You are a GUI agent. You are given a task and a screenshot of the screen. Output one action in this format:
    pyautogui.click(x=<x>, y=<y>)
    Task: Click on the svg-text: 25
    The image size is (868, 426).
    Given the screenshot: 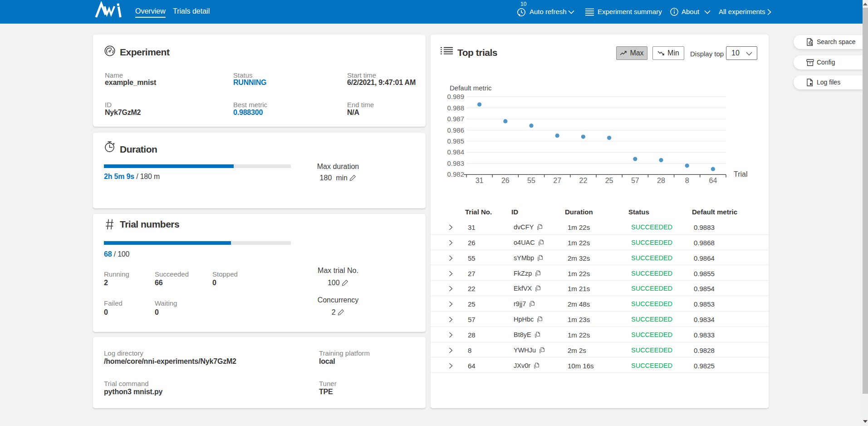 What is the action you would take?
    pyautogui.click(x=609, y=181)
    